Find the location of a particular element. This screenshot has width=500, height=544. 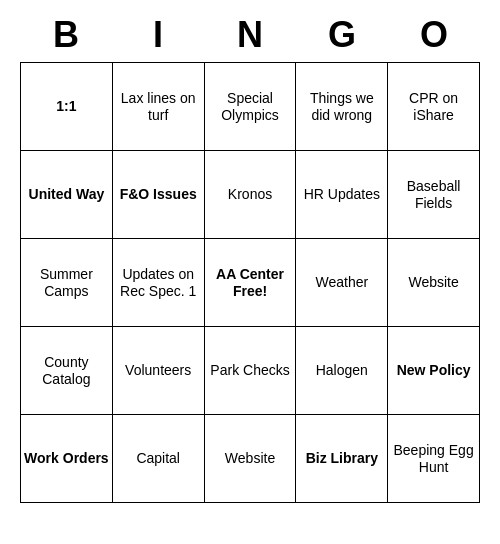

bingo-cell: United Way is located at coordinates (67, 195).